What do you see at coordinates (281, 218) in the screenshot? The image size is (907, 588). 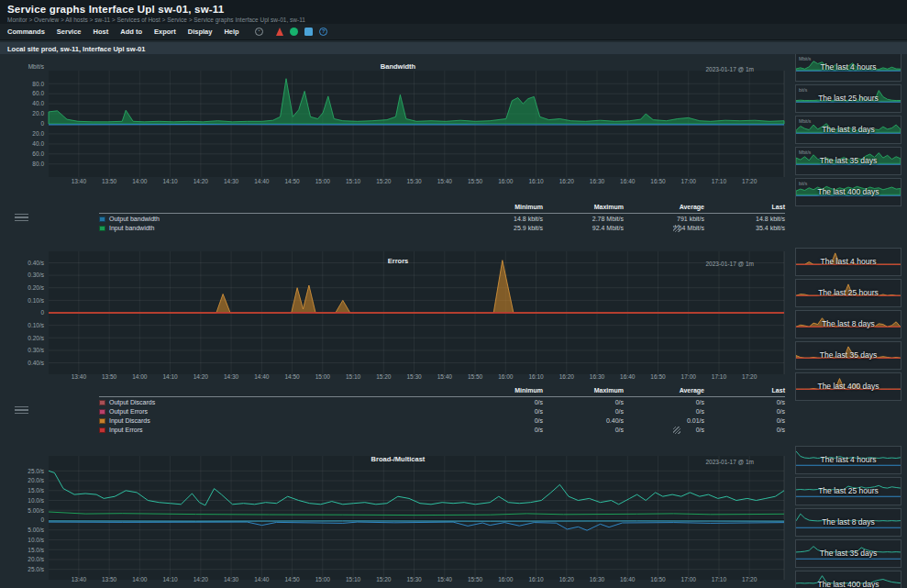 I see `legend-series-label: Output bandwidth` at bounding box center [281, 218].